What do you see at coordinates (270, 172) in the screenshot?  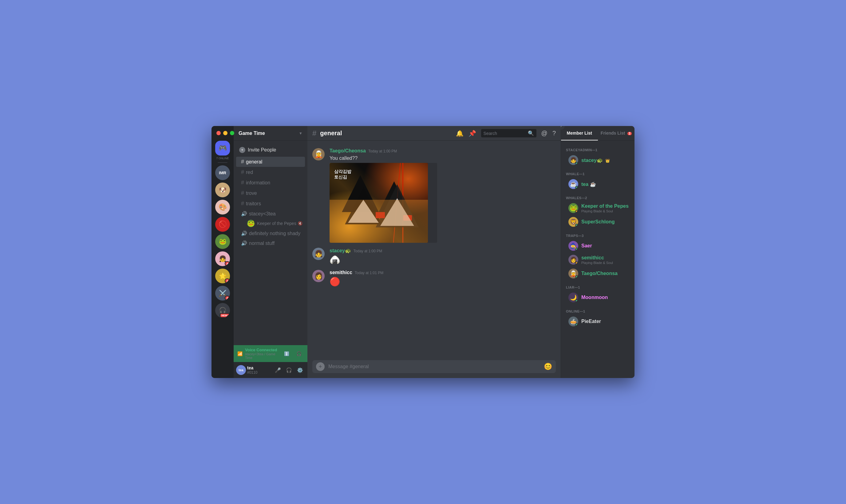 I see `channel-red: # red` at bounding box center [270, 172].